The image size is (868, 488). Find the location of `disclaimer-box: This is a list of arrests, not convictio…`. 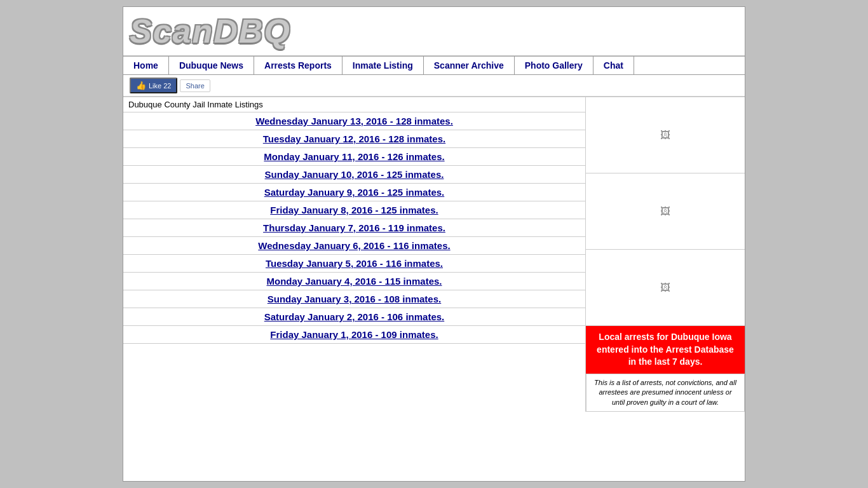

disclaimer-box: This is a list of arrests, not convictio… is located at coordinates (665, 393).